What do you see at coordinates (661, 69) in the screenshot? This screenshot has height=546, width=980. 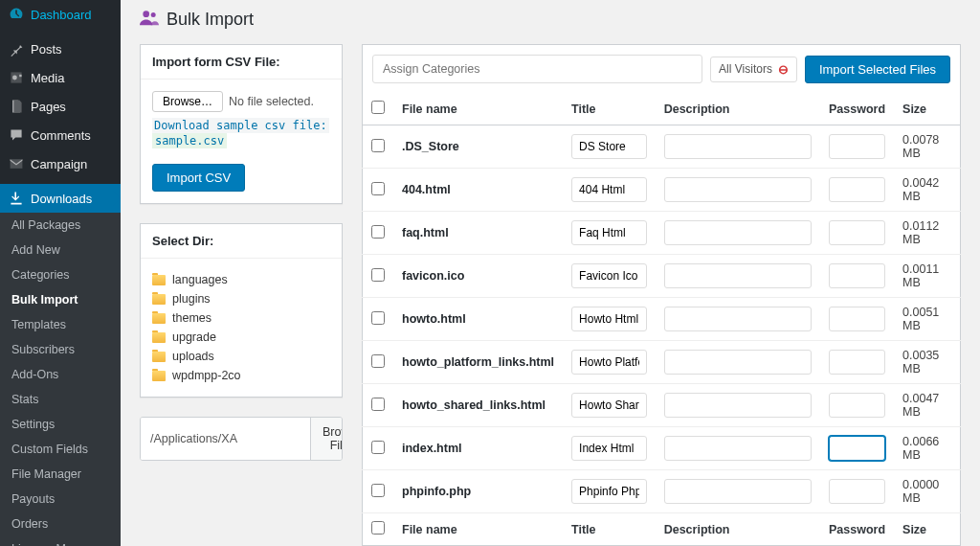 I see `file-toolbar: All Visitors ⊖ Import Selected Files` at bounding box center [661, 69].